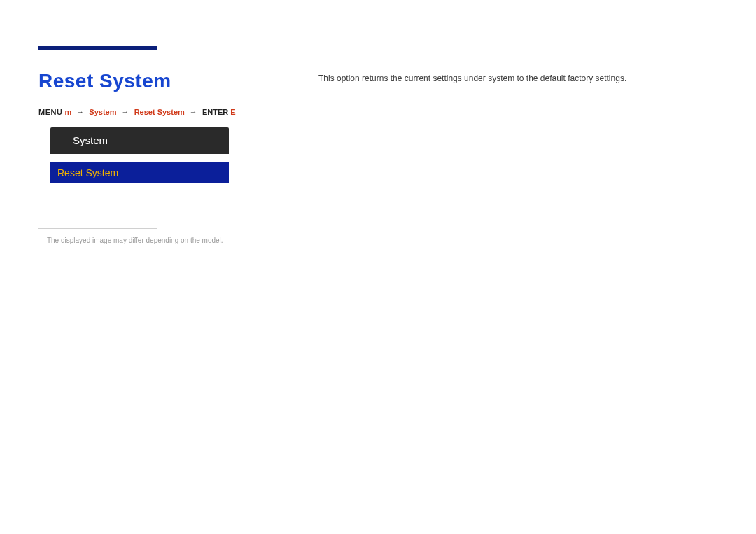  Describe the element at coordinates (131, 241) in the screenshot. I see `footnote: - The displayed image may differ dependi…` at that location.